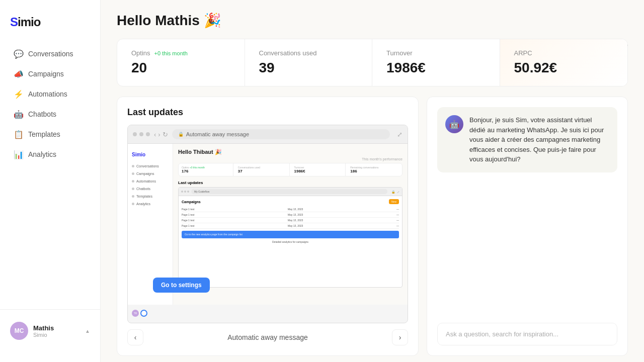 This screenshot has height=362, width=644. I want to click on sidebar-item-analytics: 📊 Analytics, so click(50, 154).